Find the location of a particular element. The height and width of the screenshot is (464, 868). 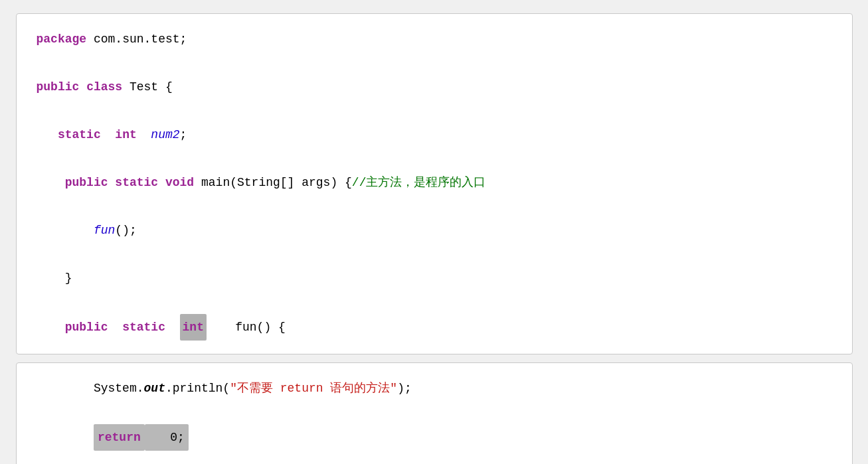

field-out: out is located at coordinates (155, 388).